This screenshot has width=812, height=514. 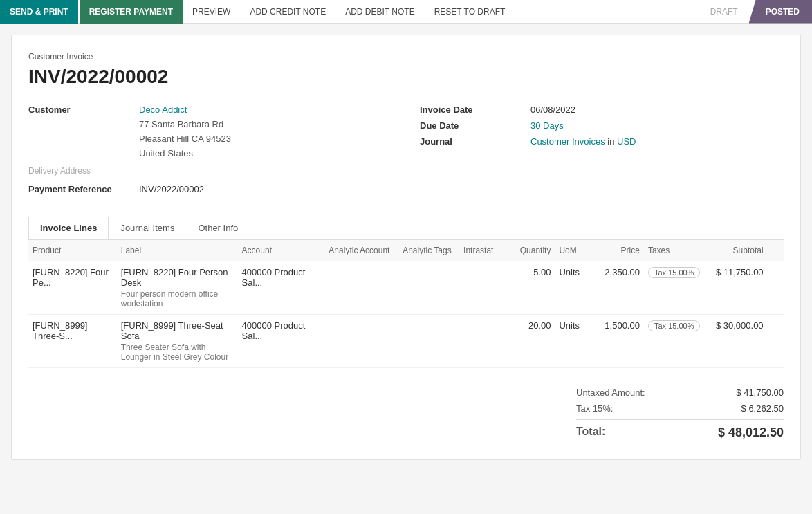 I want to click on cell-label-1: [FURN_8999] Three-Seat Sofa Three Seater…, so click(x=177, y=342).